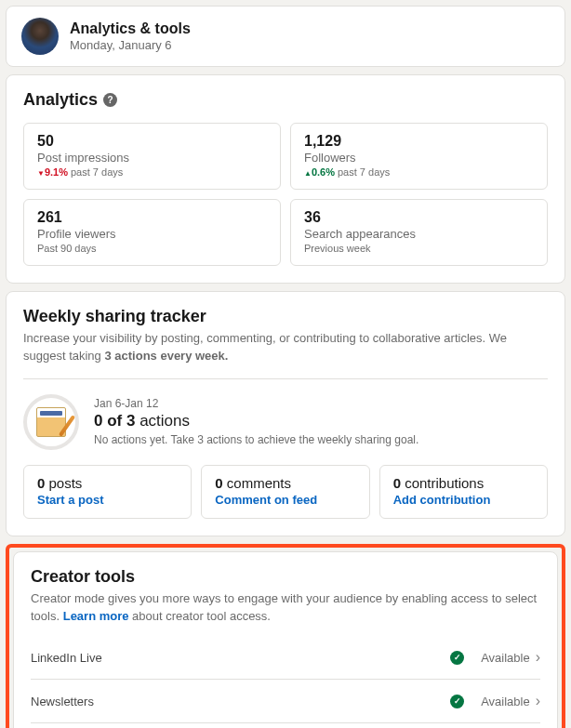 The image size is (571, 728). What do you see at coordinates (443, 500) in the screenshot?
I see `add-contribution-link: Add contribution` at bounding box center [443, 500].